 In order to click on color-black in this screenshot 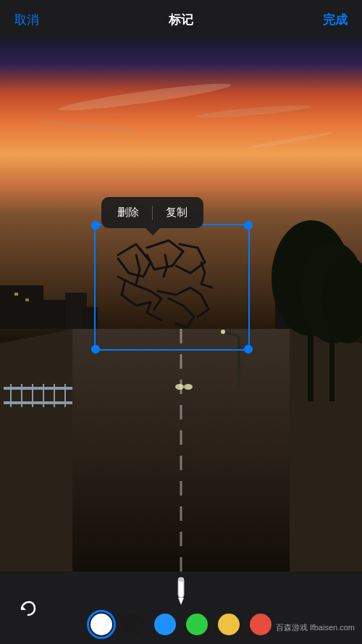, I will do `click(133, 624)`.